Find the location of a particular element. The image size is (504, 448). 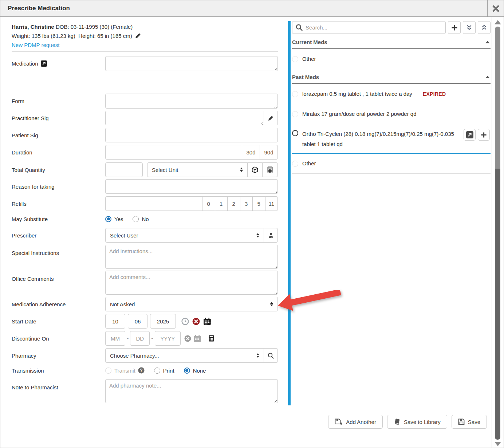

refill-3-button: 3 is located at coordinates (247, 204).